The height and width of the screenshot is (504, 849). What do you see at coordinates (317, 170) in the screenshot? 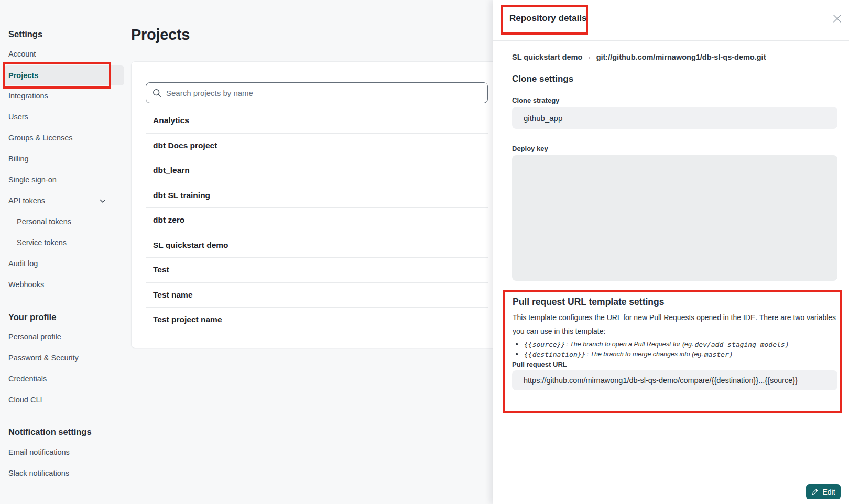
I see `project-row: dbt_learn` at bounding box center [317, 170].